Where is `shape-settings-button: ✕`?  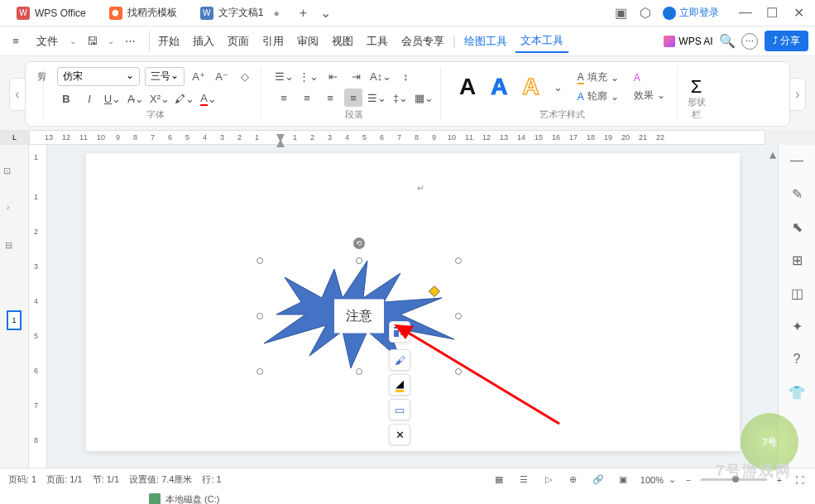
shape-settings-button: ✕ is located at coordinates (400, 434).